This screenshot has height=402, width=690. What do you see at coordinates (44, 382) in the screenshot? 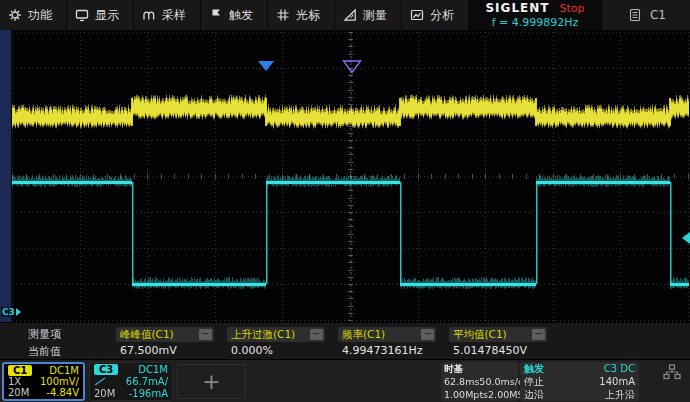
I see `channel-box-c1: C1 DC1M 1X 100mV/ 20M -4.84V` at bounding box center [44, 382].